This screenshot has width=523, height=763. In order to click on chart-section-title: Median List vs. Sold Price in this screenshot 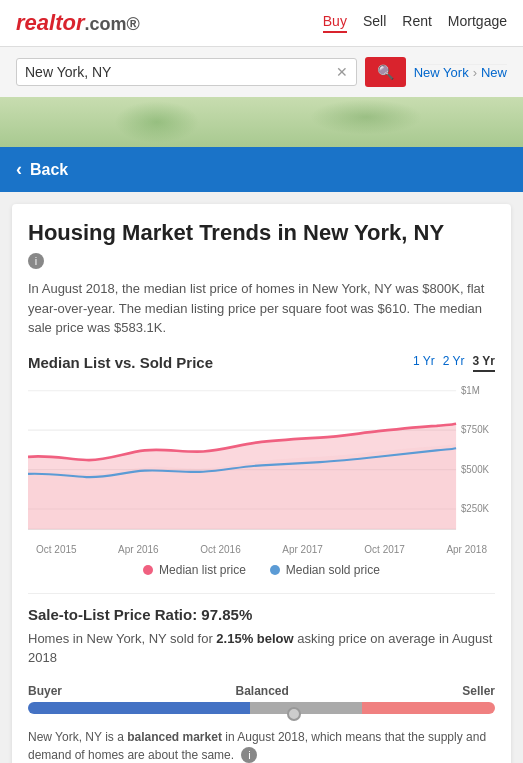, I will do `click(120, 362)`.